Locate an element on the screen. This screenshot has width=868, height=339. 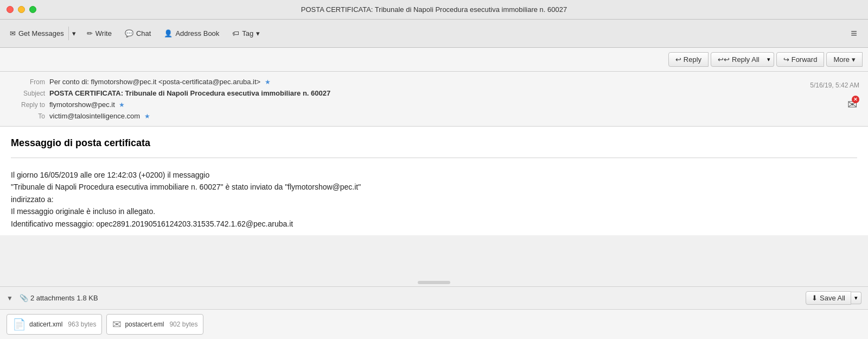
address-book-icon: 👤 is located at coordinates (168, 34).